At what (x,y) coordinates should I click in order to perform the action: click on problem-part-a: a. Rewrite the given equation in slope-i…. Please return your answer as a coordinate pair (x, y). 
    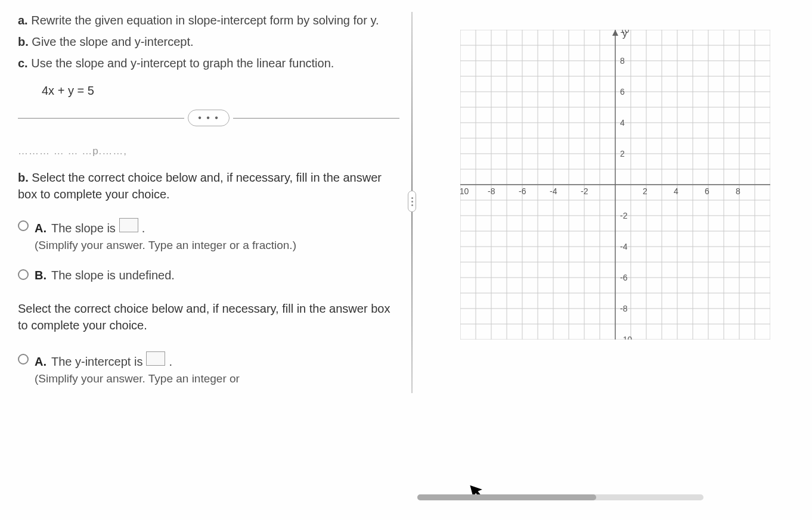
    Looking at the image, I should click on (209, 20).